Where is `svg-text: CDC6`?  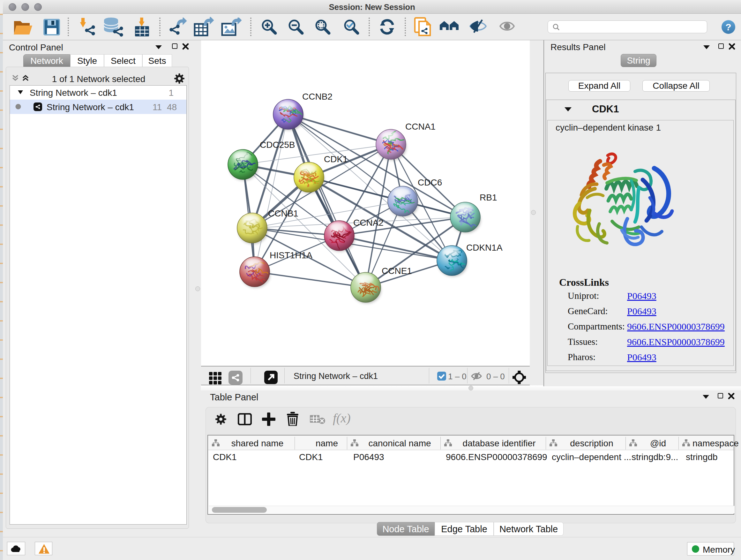
svg-text: CDC6 is located at coordinates (430, 182).